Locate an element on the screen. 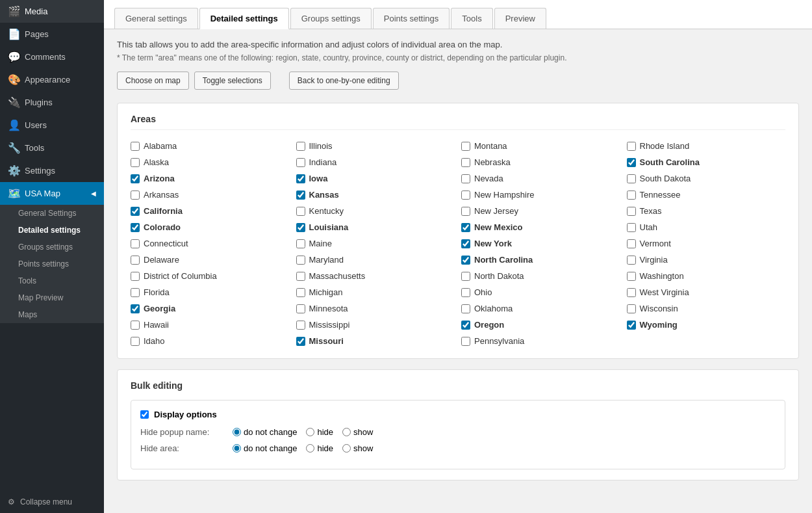 The image size is (812, 513). sidebar-item-pages: 📄 Pages is located at coordinates (52, 34).